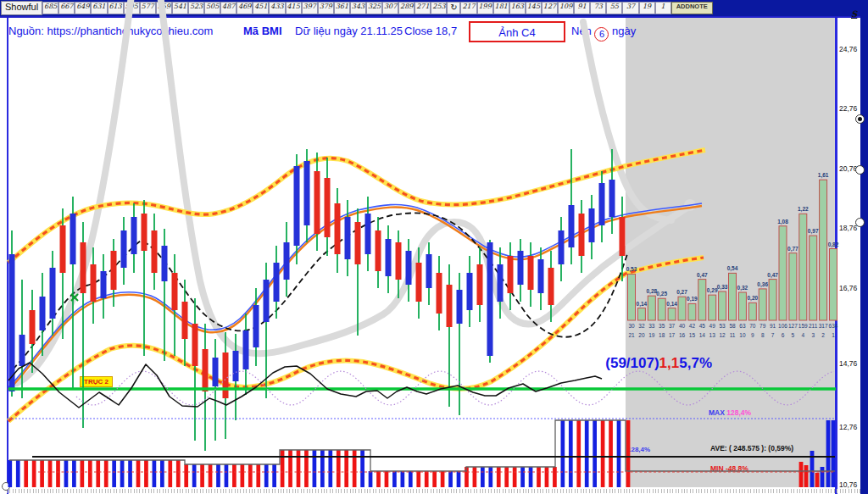 Image resolution: width=868 pixels, height=494 pixels. I want to click on cycle-histogram-x1: 70, so click(753, 325).